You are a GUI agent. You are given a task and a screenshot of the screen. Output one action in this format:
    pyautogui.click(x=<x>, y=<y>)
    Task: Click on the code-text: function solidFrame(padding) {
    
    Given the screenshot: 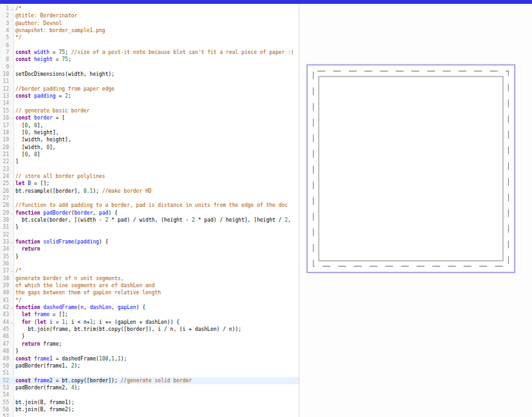 What is the action you would take?
    pyautogui.click(x=157, y=242)
    